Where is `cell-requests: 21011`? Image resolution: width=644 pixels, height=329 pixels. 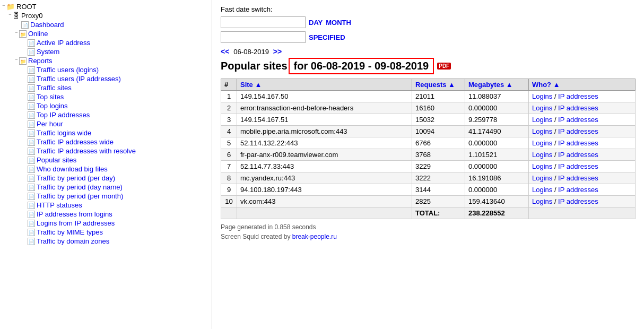 cell-requests: 21011 is located at coordinates (438, 97).